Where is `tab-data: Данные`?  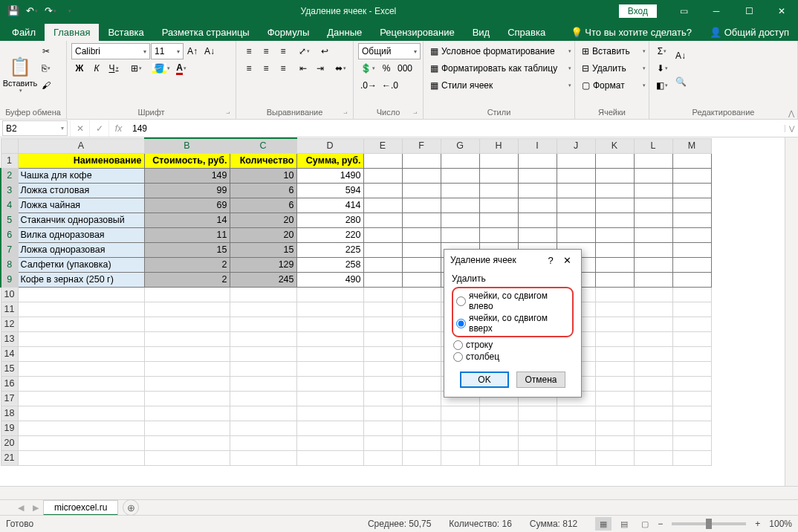
tab-data: Данные is located at coordinates (345, 33).